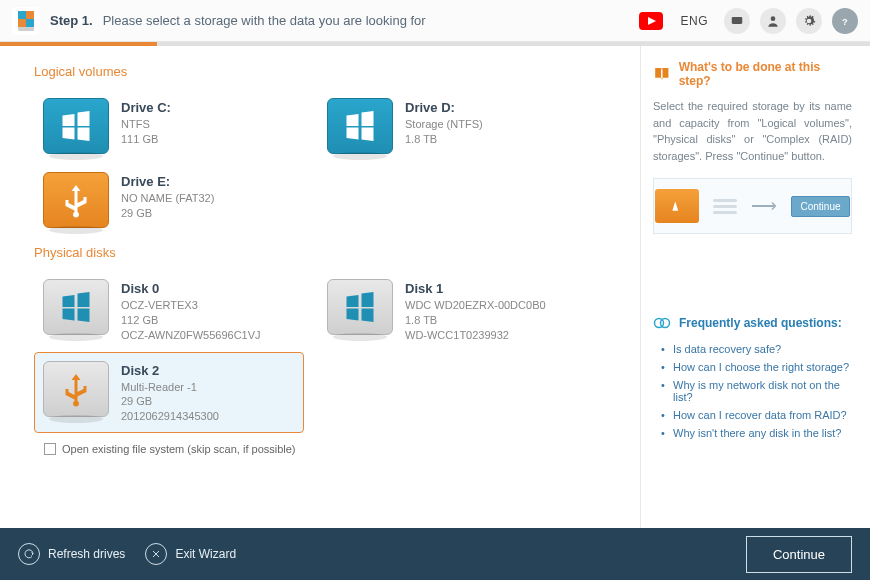 Image resolution: width=870 pixels, height=580 pixels. Describe the element at coordinates (169, 200) in the screenshot. I see `storage-card: Drive E:NO NAME (FAT32)29 GB` at that location.